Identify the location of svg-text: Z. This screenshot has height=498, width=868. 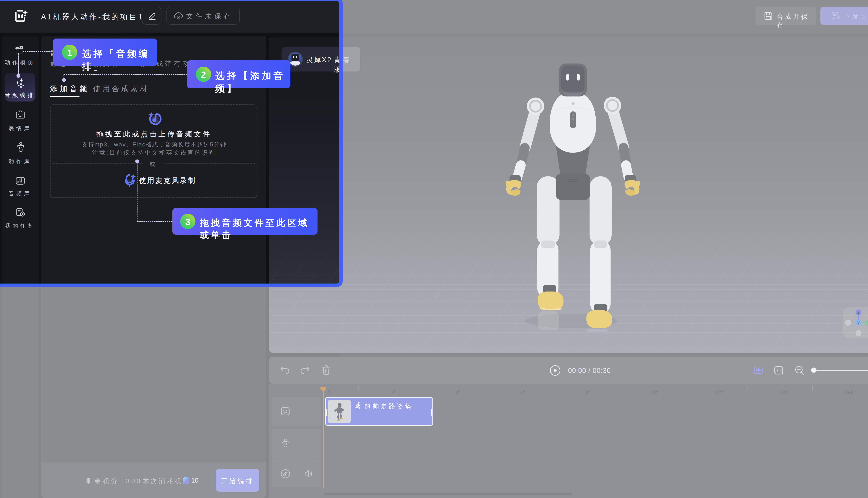
(858, 313).